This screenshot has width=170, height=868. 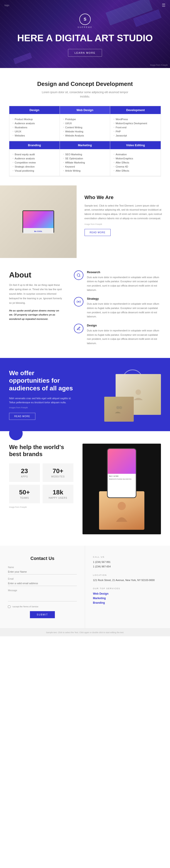 I want to click on design-col-header-design: Design, so click(x=34, y=110).